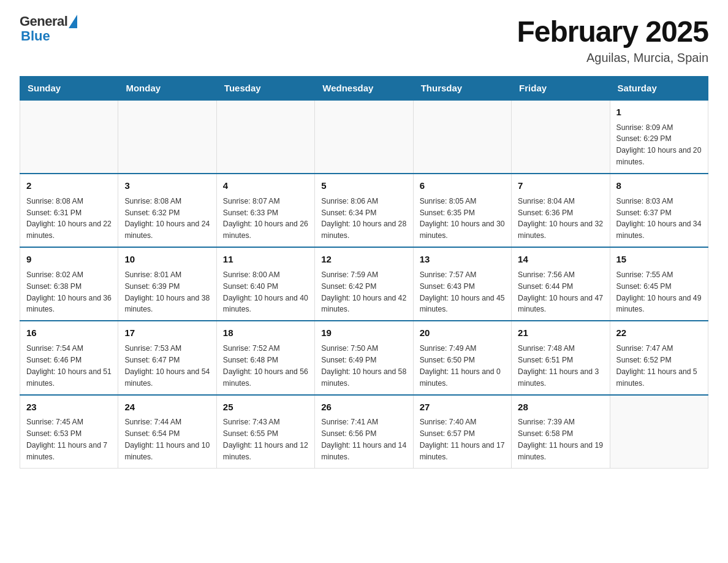 The width and height of the screenshot is (728, 563). Describe the element at coordinates (69, 186) in the screenshot. I see `day-number: 2` at that location.